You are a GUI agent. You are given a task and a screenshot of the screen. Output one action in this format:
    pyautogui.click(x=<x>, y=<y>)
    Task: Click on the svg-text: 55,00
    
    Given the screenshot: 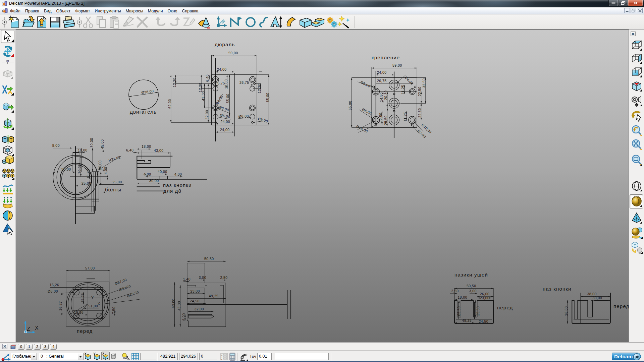 What is the action you would take?
    pyautogui.click(x=228, y=99)
    